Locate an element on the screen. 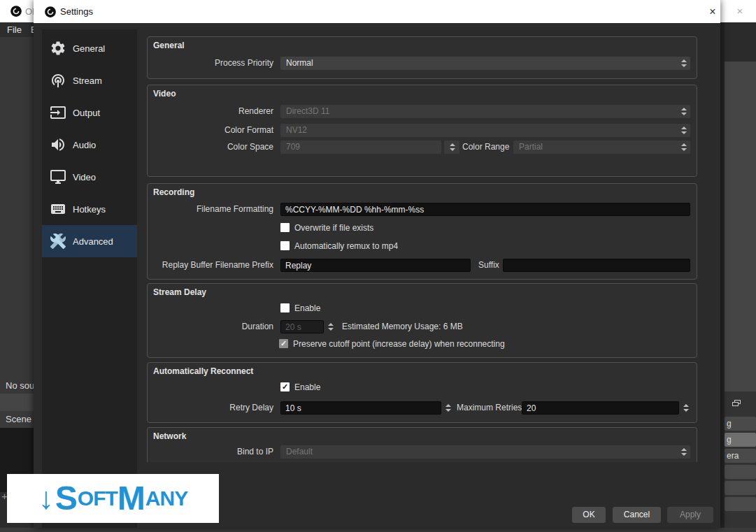 The height and width of the screenshot is (532, 756). remux-label: Automatically remux to mp4 is located at coordinates (346, 246).